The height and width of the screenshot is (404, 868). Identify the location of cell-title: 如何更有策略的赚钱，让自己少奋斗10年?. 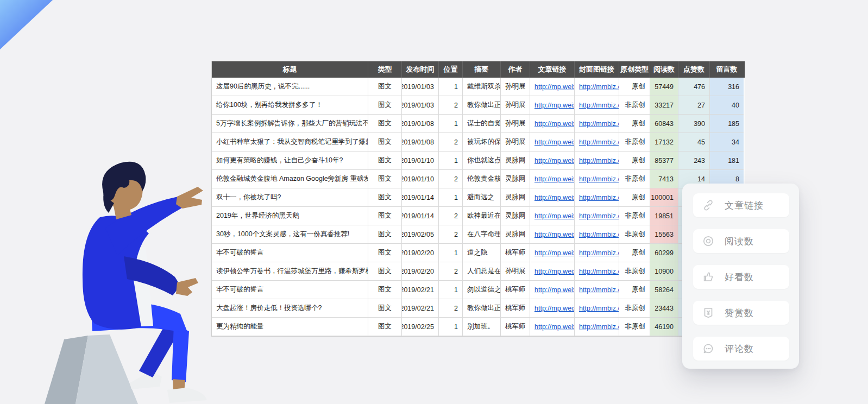
(290, 161).